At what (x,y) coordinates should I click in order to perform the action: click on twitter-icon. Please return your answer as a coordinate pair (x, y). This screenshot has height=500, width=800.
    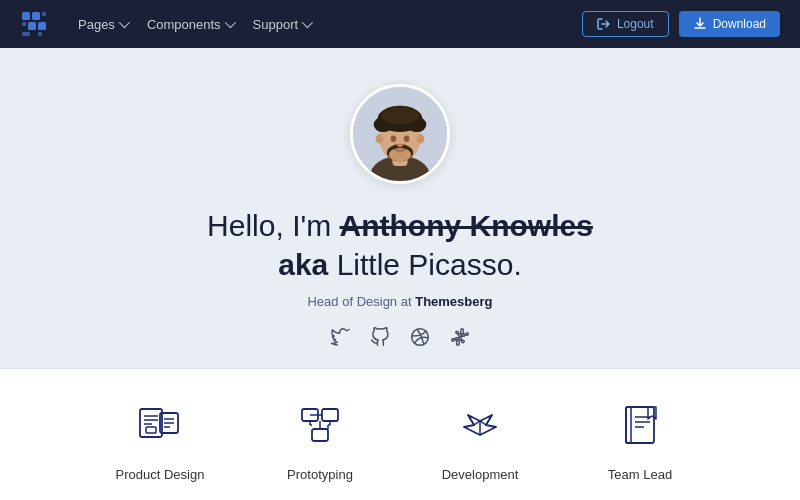
    Looking at the image, I should click on (340, 340).